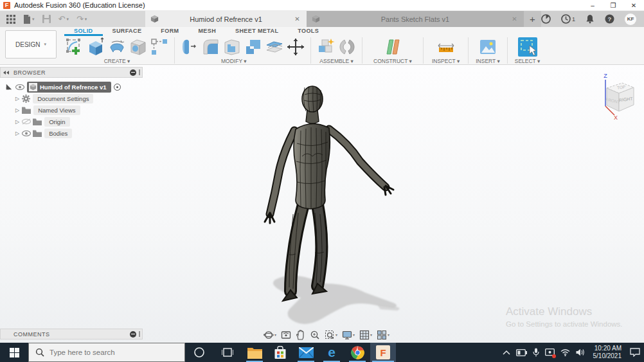 This screenshot has width=644, height=362. What do you see at coordinates (609, 19) in the screenshot?
I see `help-icon: ?` at bounding box center [609, 19].